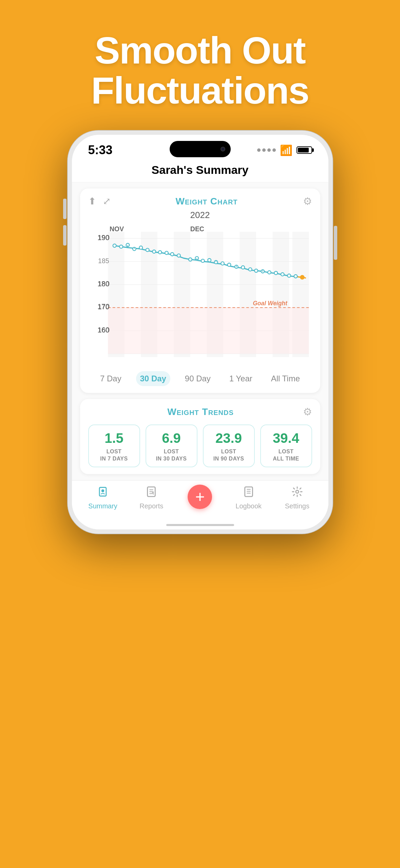  Describe the element at coordinates (200, 525) in the screenshot. I see `home-indicator` at that location.